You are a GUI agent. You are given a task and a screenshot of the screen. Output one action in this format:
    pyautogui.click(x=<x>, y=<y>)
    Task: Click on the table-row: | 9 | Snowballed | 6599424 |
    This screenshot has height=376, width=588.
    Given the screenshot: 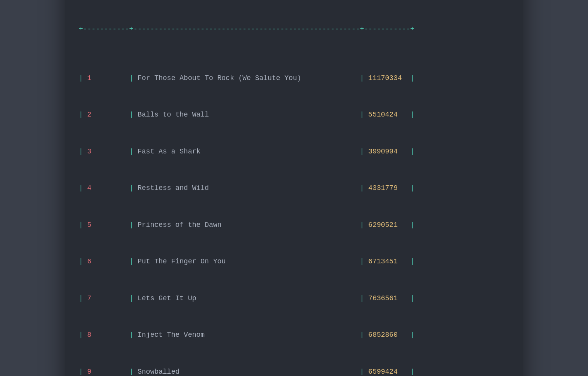 What is the action you would take?
    pyautogui.click(x=294, y=371)
    